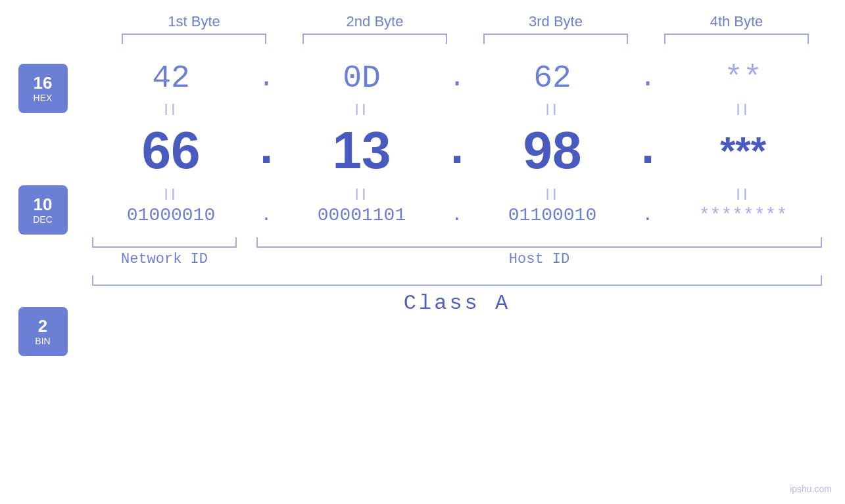 The height and width of the screenshot is (504, 845). I want to click on eq1-b3: II, so click(552, 110).